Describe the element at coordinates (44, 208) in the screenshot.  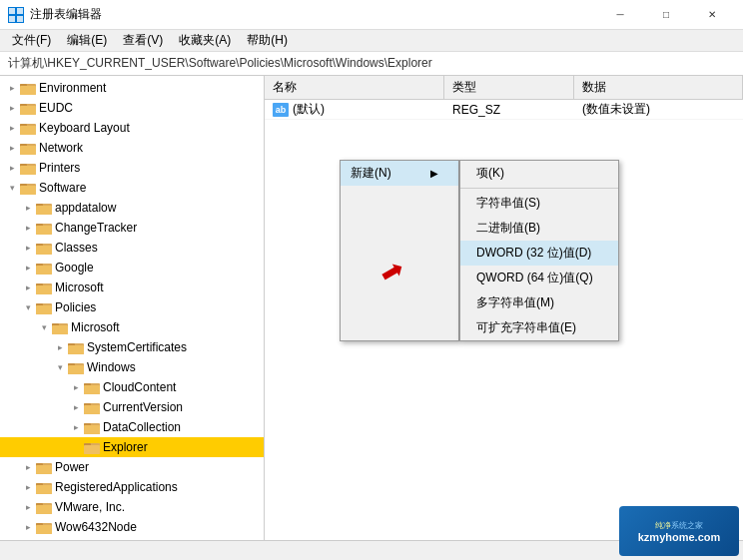
I see `folder-icon-appdatalow` at that location.